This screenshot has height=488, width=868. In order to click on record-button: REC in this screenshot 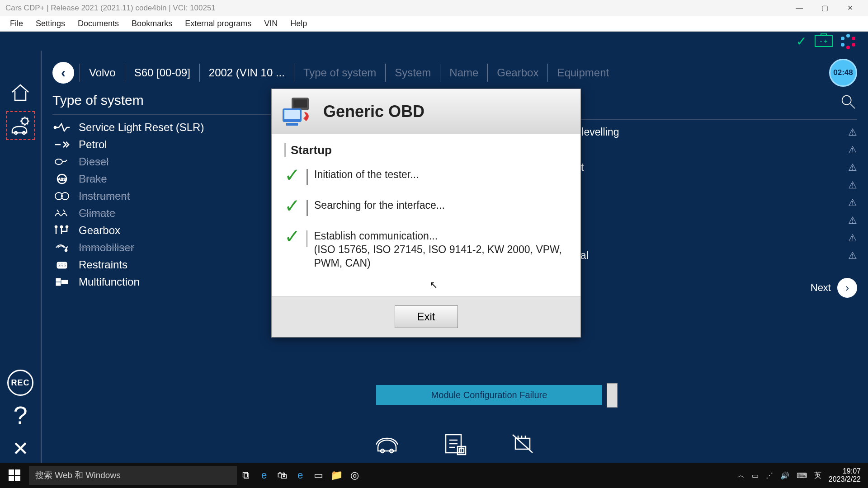, I will do `click(20, 383)`.